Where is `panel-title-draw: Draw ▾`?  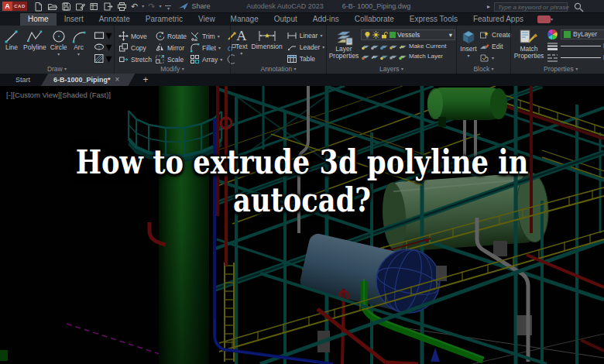 panel-title-draw: Draw ▾ is located at coordinates (57, 70).